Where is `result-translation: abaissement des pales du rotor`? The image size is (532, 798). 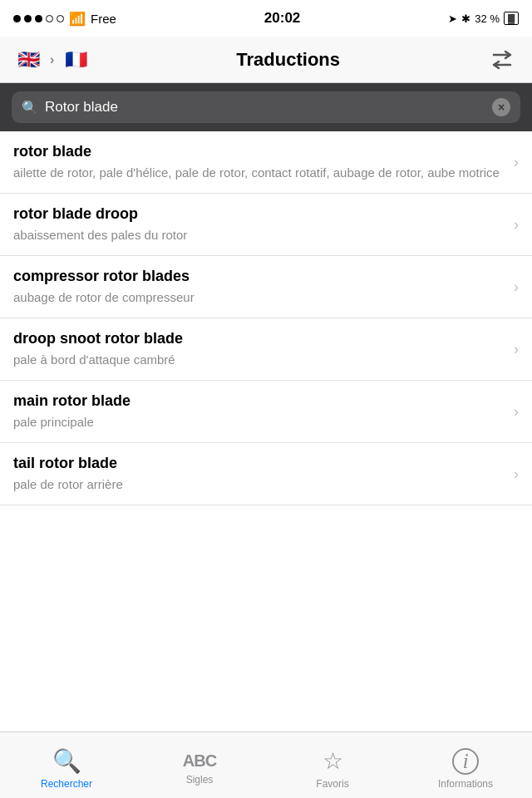
result-translation: abaissement des pales du rotor is located at coordinates (259, 234).